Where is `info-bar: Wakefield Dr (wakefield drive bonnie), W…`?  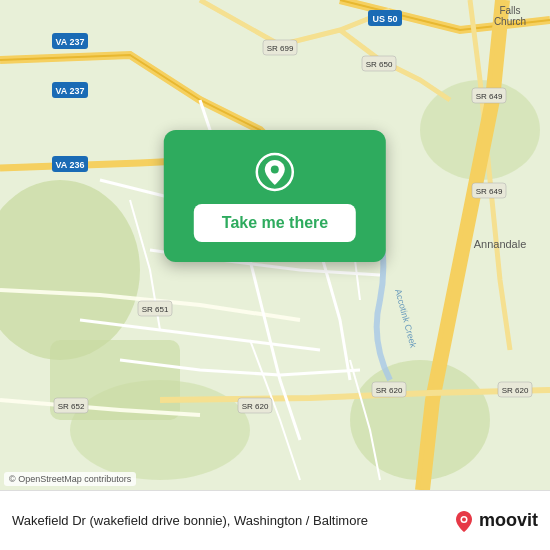
info-bar: Wakefield Dr (wakefield drive bonnie), W… is located at coordinates (275, 520).